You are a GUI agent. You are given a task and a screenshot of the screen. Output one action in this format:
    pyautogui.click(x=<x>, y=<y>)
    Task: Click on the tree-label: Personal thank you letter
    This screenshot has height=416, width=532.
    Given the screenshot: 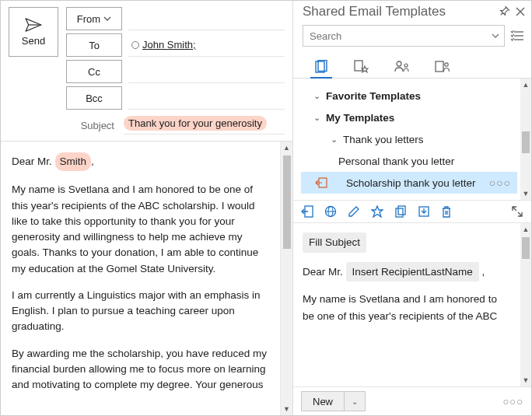 What is the action you would take?
    pyautogui.click(x=428, y=162)
    